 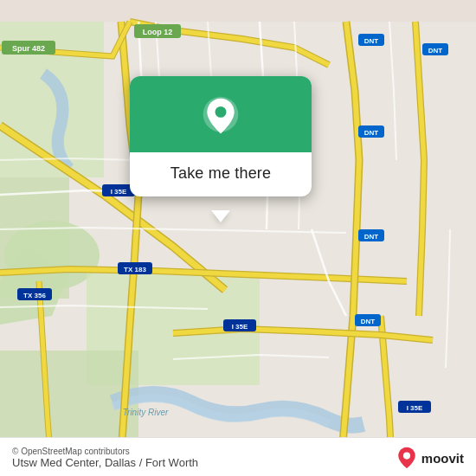 What do you see at coordinates (221, 116) in the screenshot?
I see `location-pin-icon` at bounding box center [221, 116].